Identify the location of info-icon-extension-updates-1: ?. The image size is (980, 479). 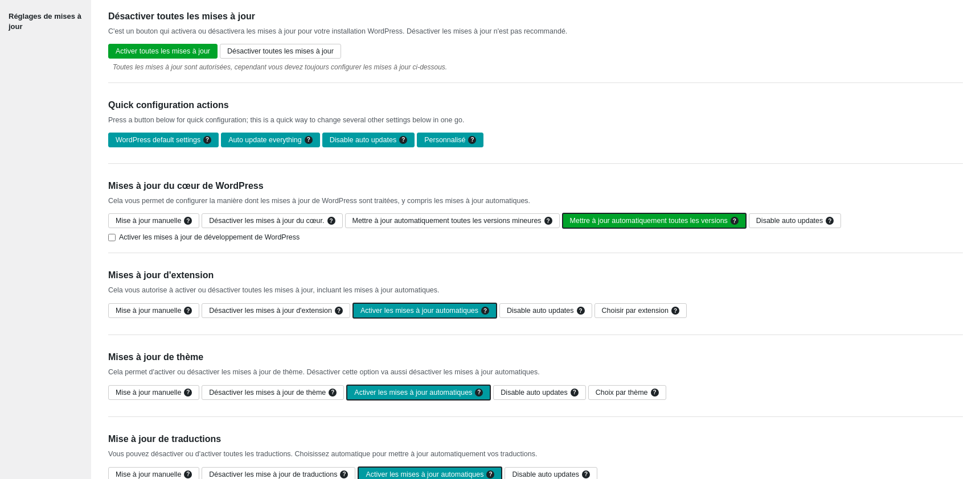
(339, 311).